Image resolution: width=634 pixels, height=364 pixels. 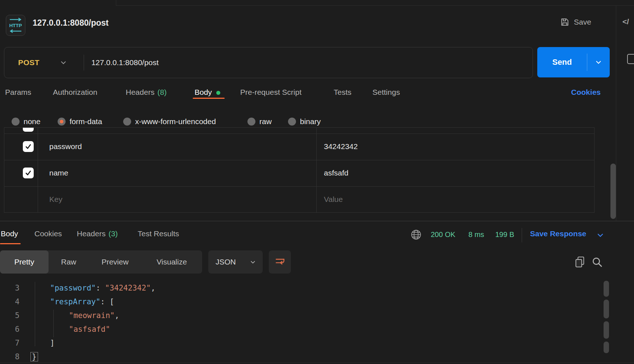 I want to click on tab-params: Params, so click(x=18, y=92).